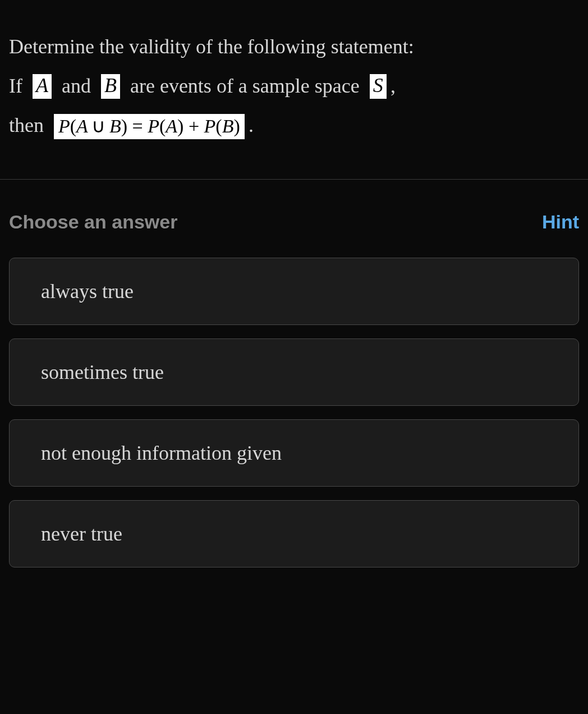 Image resolution: width=588 pixels, height=714 pixels. I want to click on answer-option-0: always true, so click(294, 291).